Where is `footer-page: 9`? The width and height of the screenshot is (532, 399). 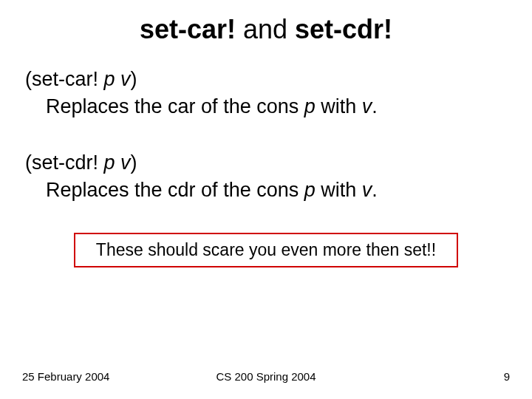 footer-page: 9 is located at coordinates (507, 377).